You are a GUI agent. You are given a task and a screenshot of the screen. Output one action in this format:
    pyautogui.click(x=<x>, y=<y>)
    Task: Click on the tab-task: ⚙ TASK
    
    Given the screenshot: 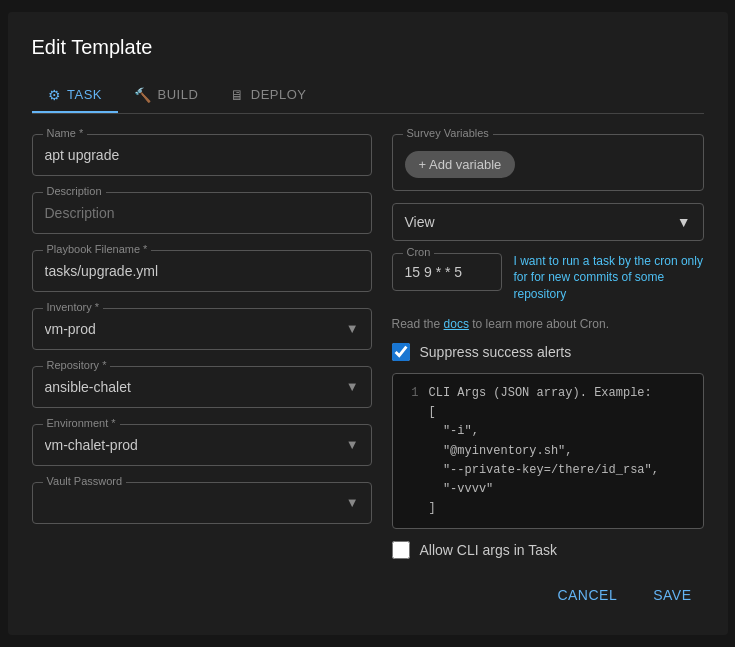 What is the action you would take?
    pyautogui.click(x=76, y=96)
    